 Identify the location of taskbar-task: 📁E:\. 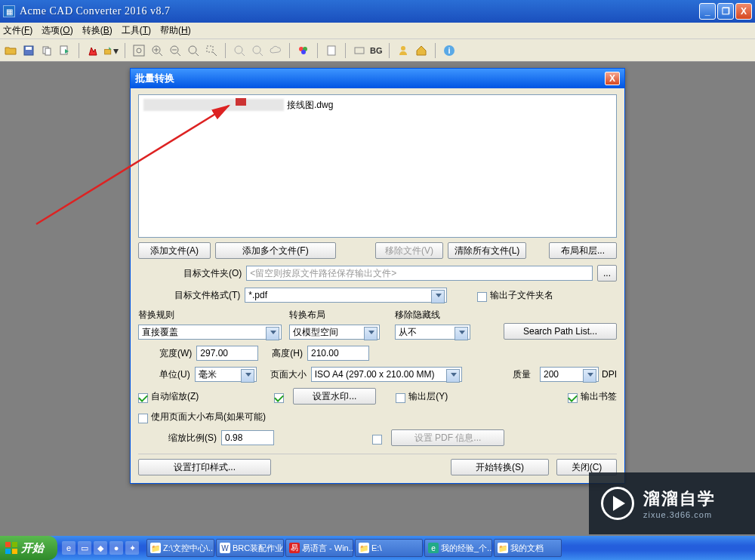
(389, 548).